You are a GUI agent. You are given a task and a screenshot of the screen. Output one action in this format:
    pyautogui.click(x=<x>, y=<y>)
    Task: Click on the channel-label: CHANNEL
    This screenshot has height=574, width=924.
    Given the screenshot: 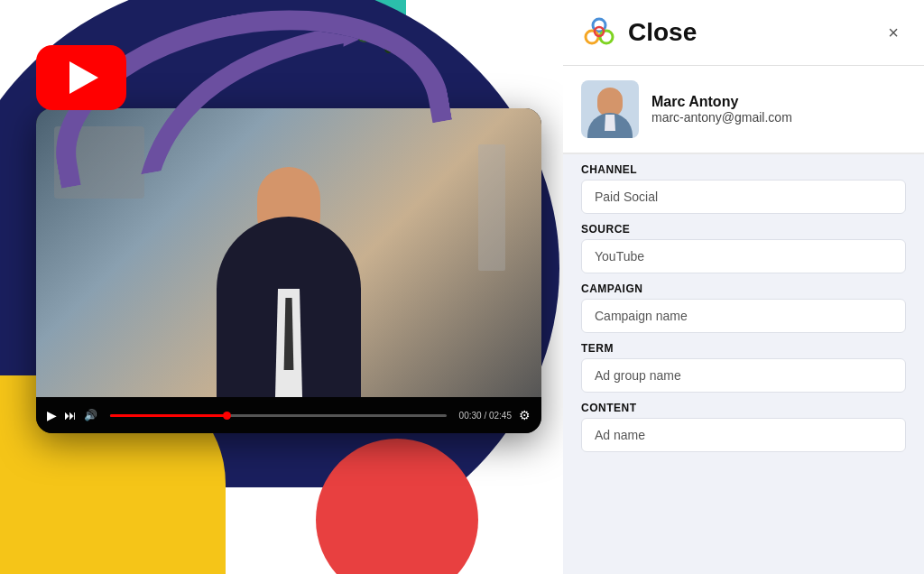 What is the action you would take?
    pyautogui.click(x=744, y=170)
    